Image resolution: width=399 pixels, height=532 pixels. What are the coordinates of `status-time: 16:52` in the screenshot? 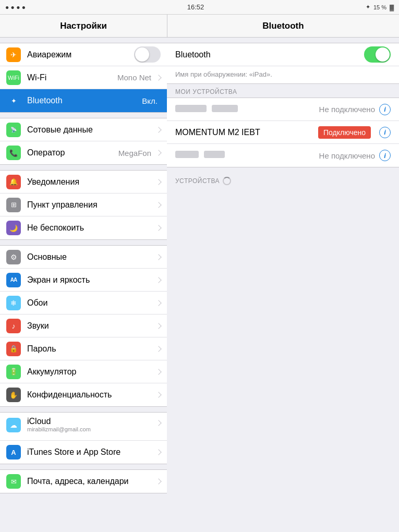 It's located at (196, 7).